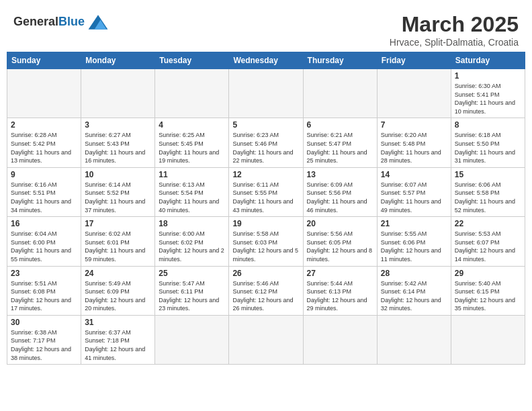 Image resolution: width=532 pixels, height=411 pixels. I want to click on calendar-cell: 29Sunrise: 5:40 AM Sunset: 6:15 PM Dayli…, so click(488, 290).